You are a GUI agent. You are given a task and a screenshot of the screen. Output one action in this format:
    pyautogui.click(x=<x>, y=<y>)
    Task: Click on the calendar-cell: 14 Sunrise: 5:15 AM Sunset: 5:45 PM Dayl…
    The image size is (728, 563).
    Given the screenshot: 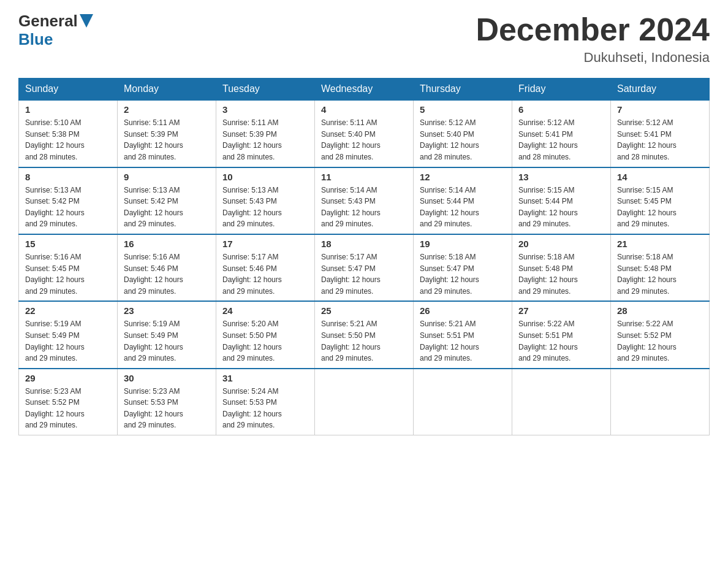 What is the action you would take?
    pyautogui.click(x=661, y=201)
    